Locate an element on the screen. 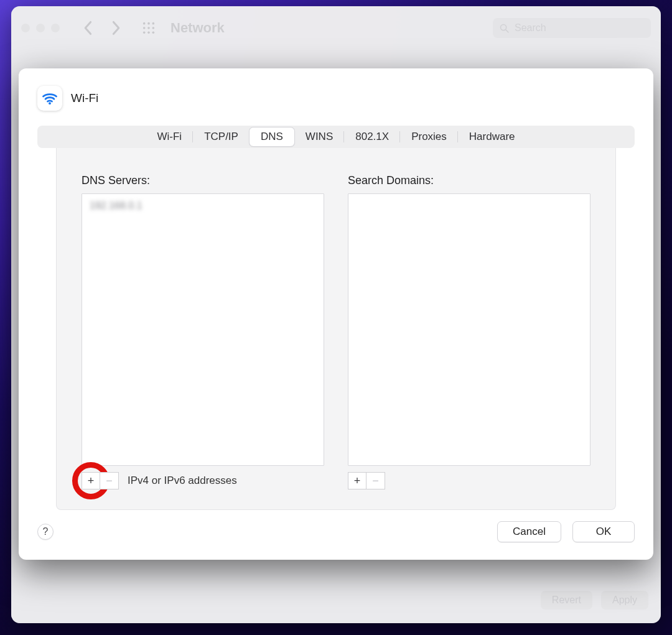 The height and width of the screenshot is (635, 672). tab-802-1x: 802.1X is located at coordinates (372, 137).